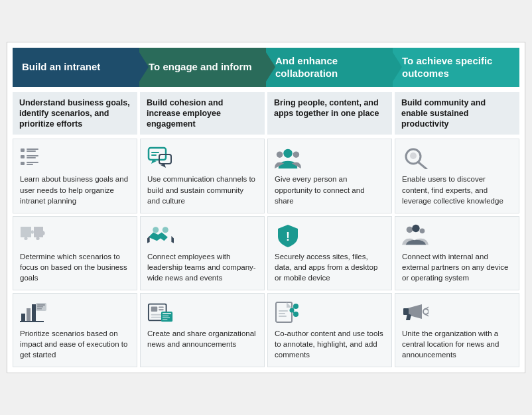 The image size is (532, 415). Describe the element at coordinates (202, 114) in the screenshot. I see `subheader-2: Build cohesion and increase employee eng…` at that location.